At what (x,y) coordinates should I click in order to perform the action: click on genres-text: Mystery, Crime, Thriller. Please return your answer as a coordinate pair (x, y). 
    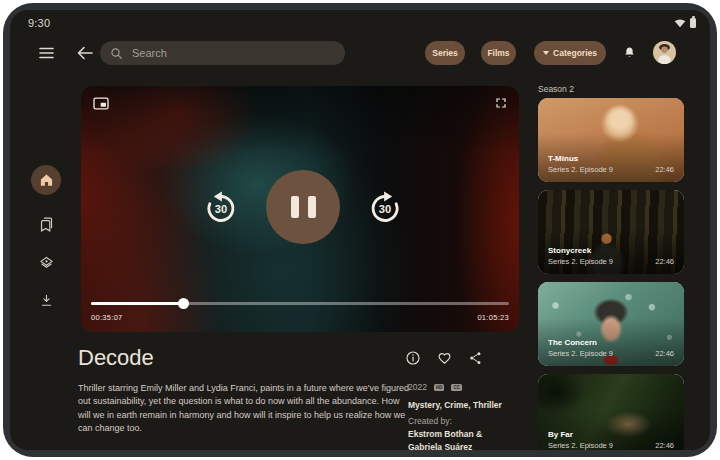
    Looking at the image, I should click on (455, 405).